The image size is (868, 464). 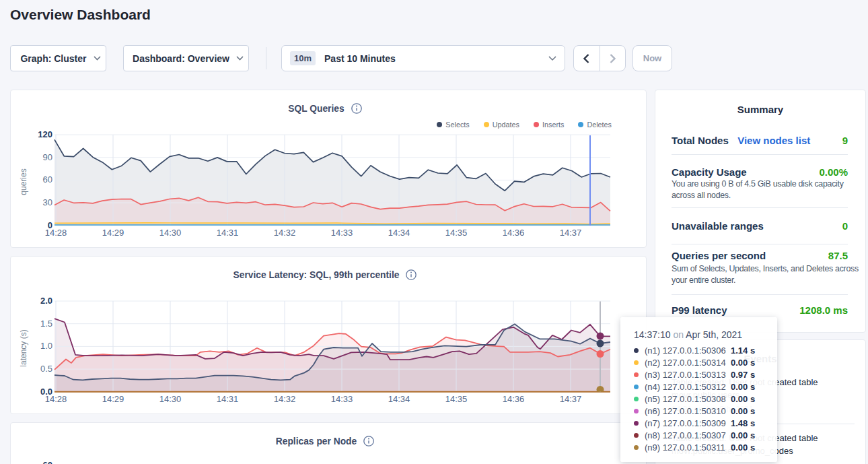 I want to click on svg-text: 1.0, so click(x=46, y=346).